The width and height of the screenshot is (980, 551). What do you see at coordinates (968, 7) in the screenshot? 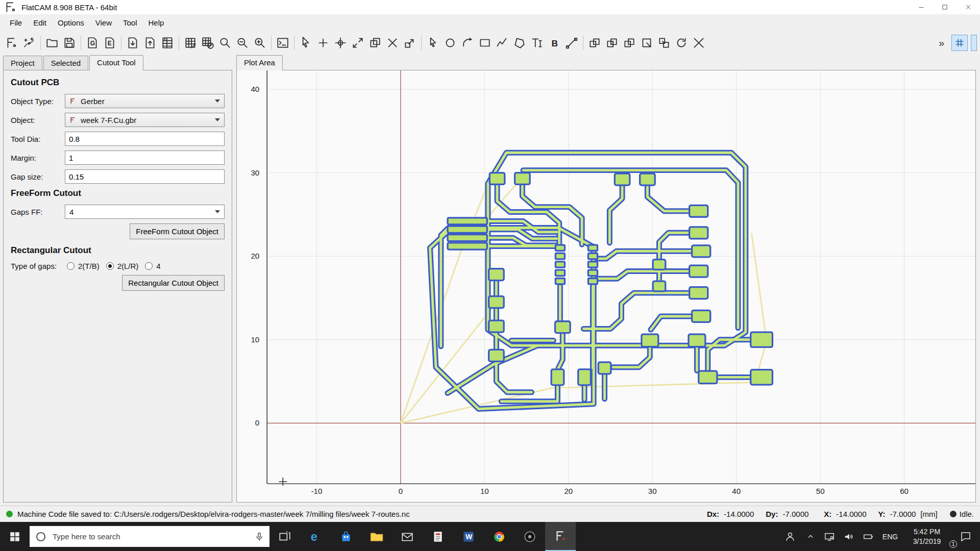
I see `close-button` at bounding box center [968, 7].